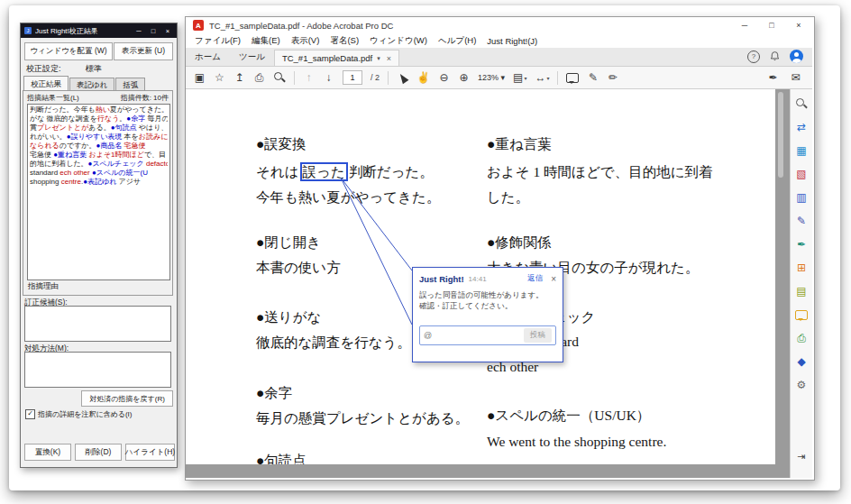 The height and width of the screenshot is (504, 851). What do you see at coordinates (799, 25) in the screenshot?
I see `close-button: ×` at bounding box center [799, 25].